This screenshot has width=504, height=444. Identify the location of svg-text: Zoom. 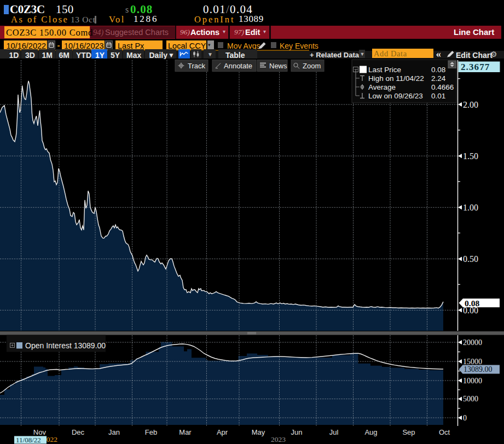
(312, 66).